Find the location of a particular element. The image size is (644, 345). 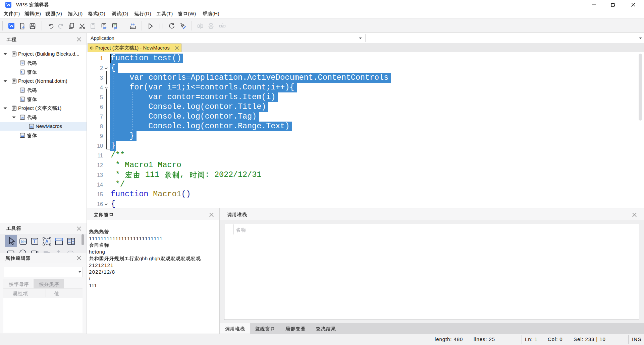

svg-text: btn is located at coordinates (23, 242).